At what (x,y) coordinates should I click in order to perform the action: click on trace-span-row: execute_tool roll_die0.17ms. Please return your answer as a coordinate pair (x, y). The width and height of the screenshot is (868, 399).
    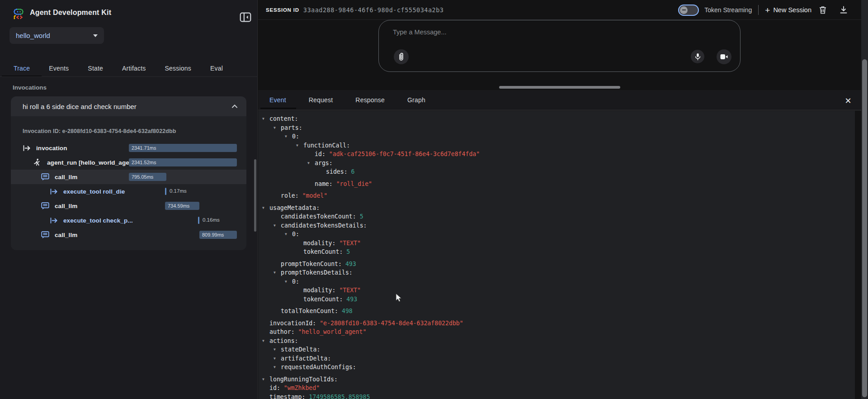
    Looking at the image, I should click on (128, 191).